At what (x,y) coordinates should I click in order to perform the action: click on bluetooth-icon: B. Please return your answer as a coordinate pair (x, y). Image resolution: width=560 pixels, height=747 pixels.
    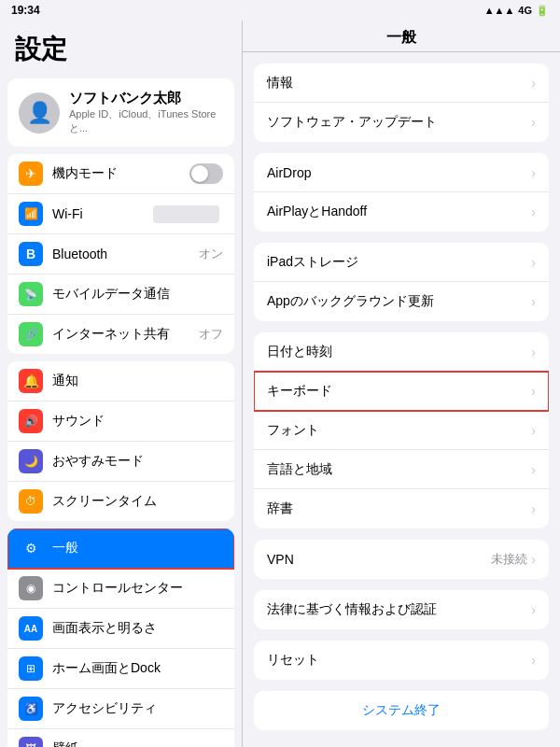
    Looking at the image, I should click on (31, 254).